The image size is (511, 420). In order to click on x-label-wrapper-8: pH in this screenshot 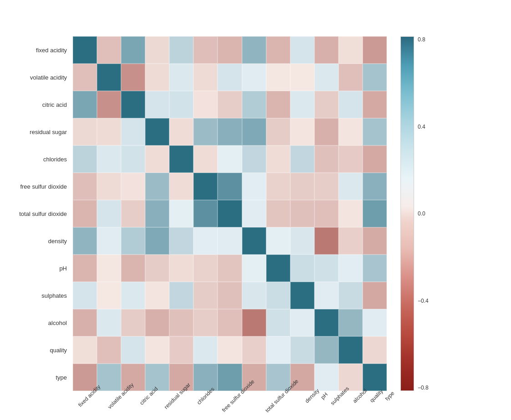, I will do `click(322, 405)`.